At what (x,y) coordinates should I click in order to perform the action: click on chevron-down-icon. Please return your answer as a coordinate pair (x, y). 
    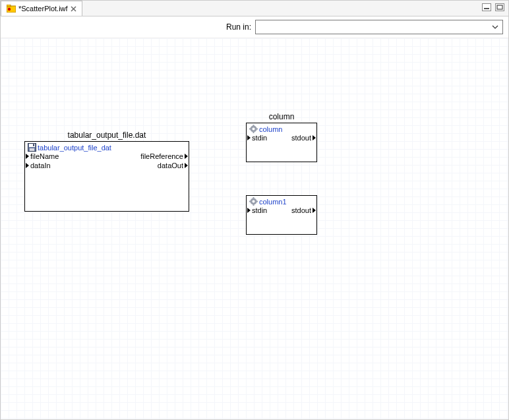
    Looking at the image, I should click on (495, 27).